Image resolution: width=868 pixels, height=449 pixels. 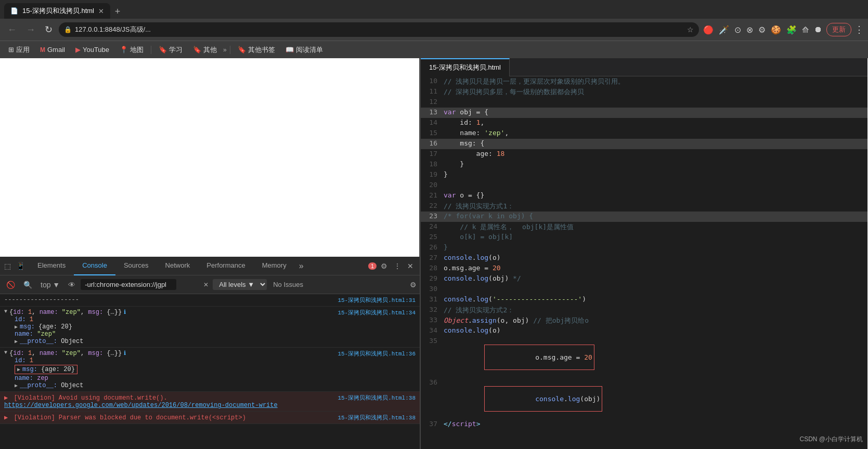 What do you see at coordinates (644, 165) in the screenshot?
I see `code-line-18: 18 }` at bounding box center [644, 165].